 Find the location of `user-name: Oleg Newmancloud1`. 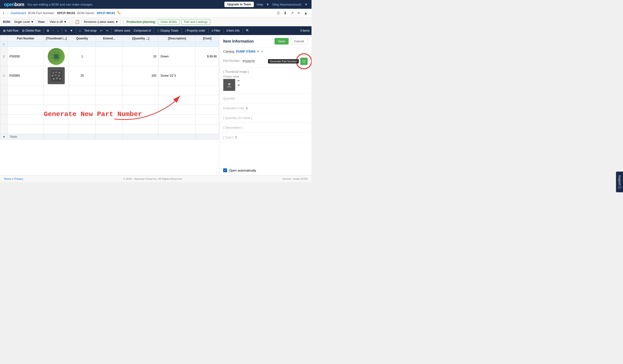

user-name: Oleg Newmancloud1 is located at coordinates (287, 4).